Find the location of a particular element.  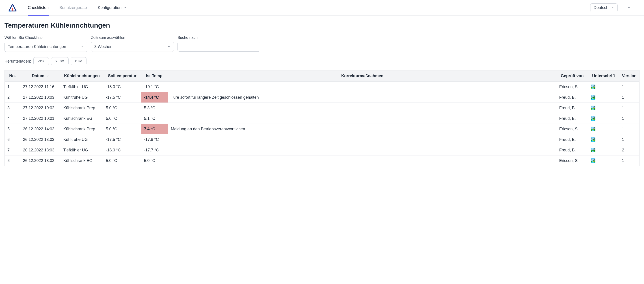

table-row: 127.12.2022 11:16Tiefkühler UG-18.0 °C-1… is located at coordinates (322, 87).